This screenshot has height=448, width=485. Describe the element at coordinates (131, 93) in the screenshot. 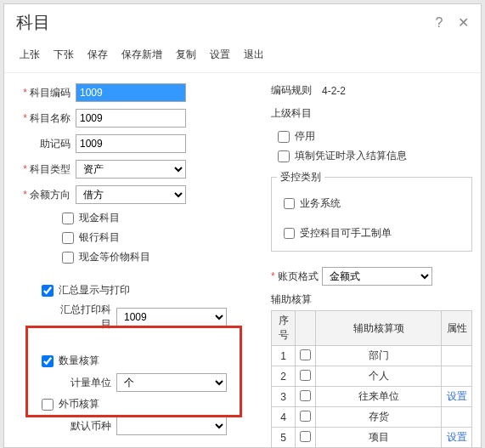

I see `code-input` at that location.